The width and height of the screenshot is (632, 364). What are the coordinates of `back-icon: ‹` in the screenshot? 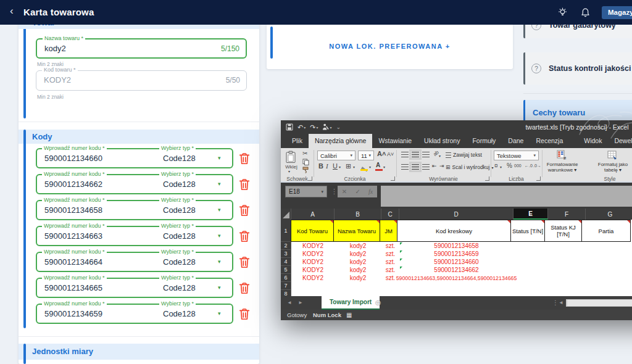 It's located at (12, 11).